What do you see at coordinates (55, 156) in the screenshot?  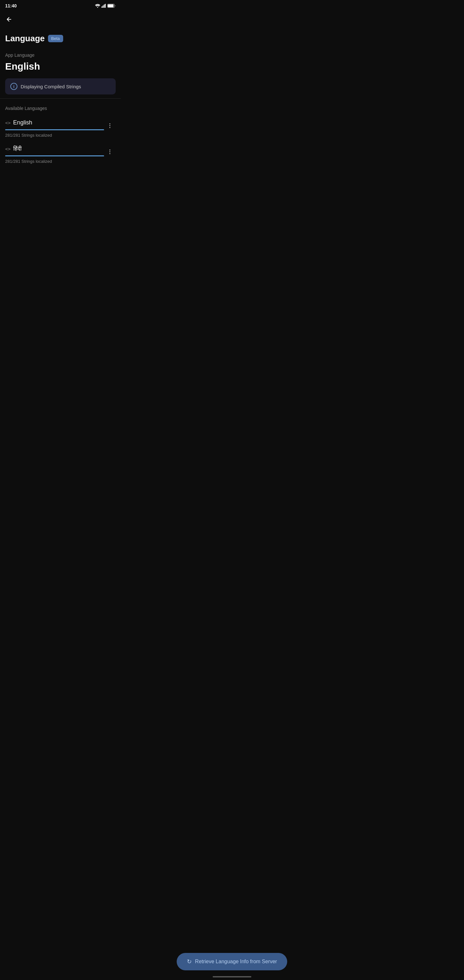 I see `progress-bar-fill-hindi` at bounding box center [55, 156].